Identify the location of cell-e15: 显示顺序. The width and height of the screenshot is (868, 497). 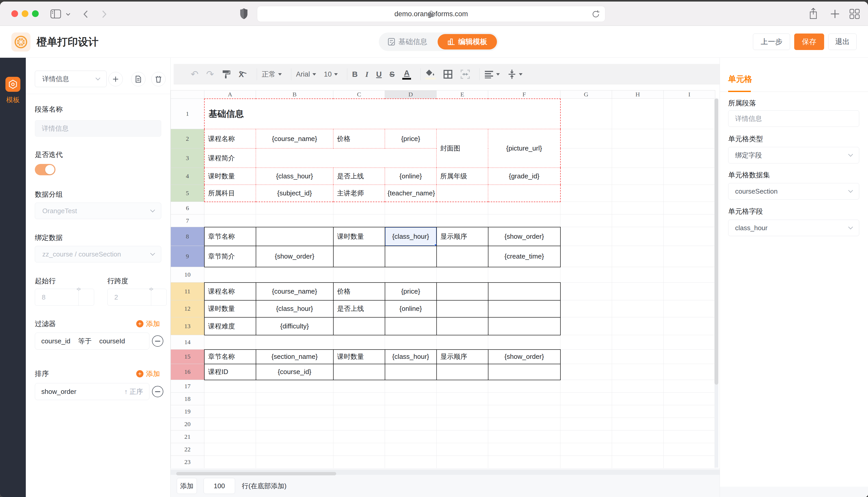
(463, 357).